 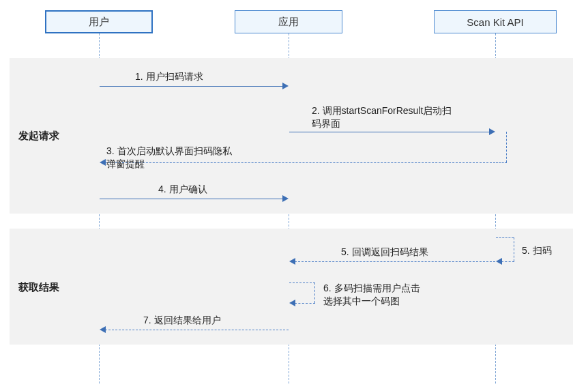 What do you see at coordinates (382, 117) in the screenshot?
I see `msg-2-label: 2. 调用startScanForResult启动扫 码界面` at bounding box center [382, 117].